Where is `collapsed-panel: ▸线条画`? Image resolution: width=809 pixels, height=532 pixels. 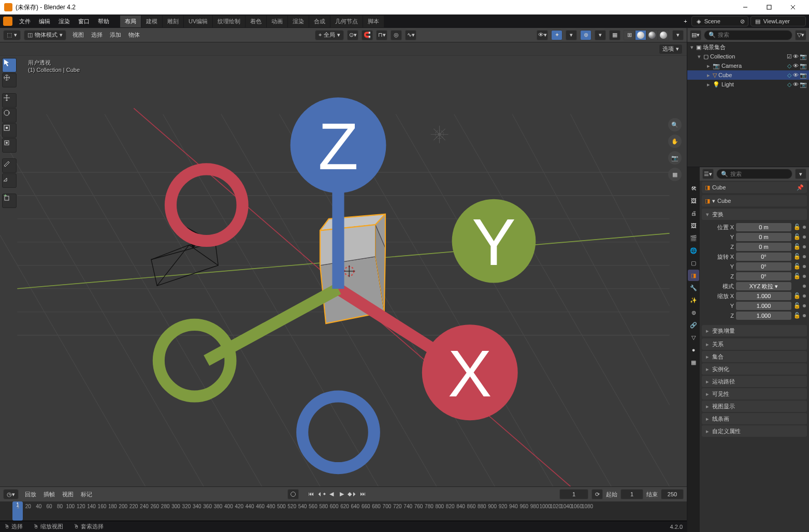
collapsed-panel: ▸线条画 is located at coordinates (754, 419).